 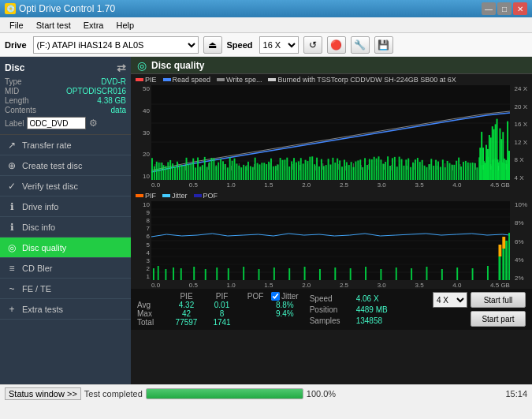 What do you see at coordinates (504, 9) in the screenshot?
I see `maximize-button: □` at bounding box center [504, 9].